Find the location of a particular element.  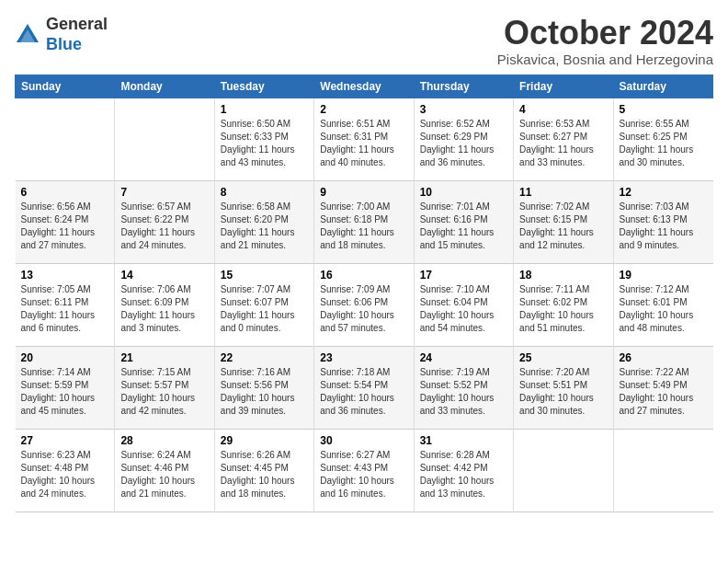

calendar-cell: 18Sunrise: 7:11 AM Sunset: 6:02 PM Dayli… is located at coordinates (563, 304).